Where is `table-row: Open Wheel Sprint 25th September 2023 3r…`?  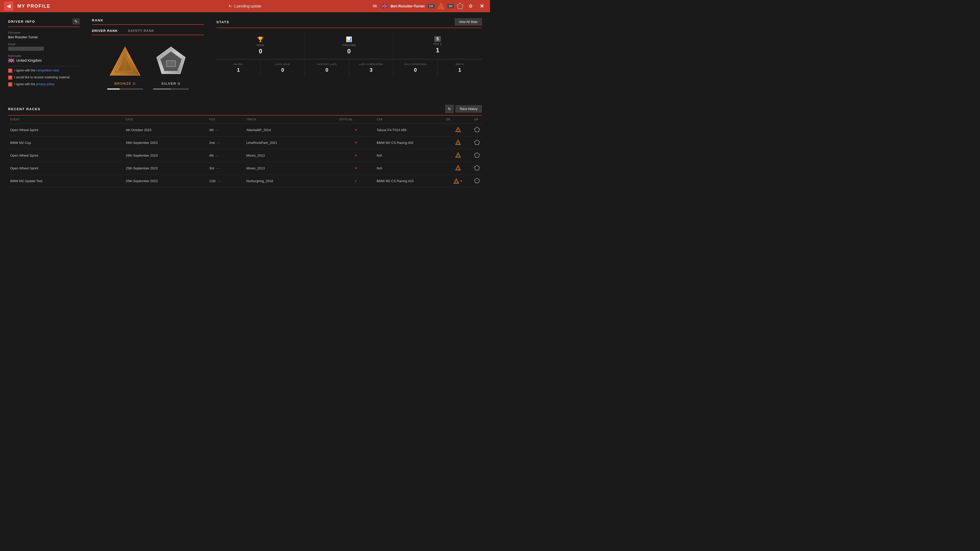
table-row: Open Wheel Sprint 25th September 2023 3r… is located at coordinates (245, 168).